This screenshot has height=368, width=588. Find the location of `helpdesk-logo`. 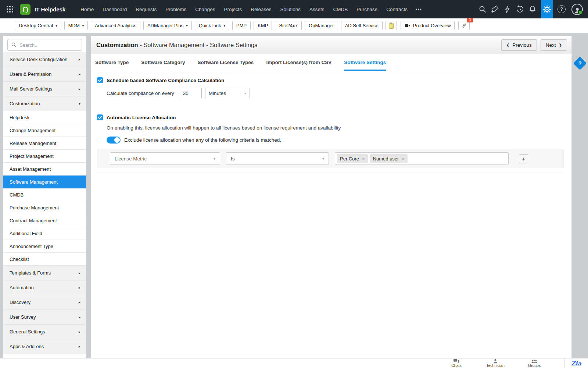

helpdesk-logo is located at coordinates (25, 10).